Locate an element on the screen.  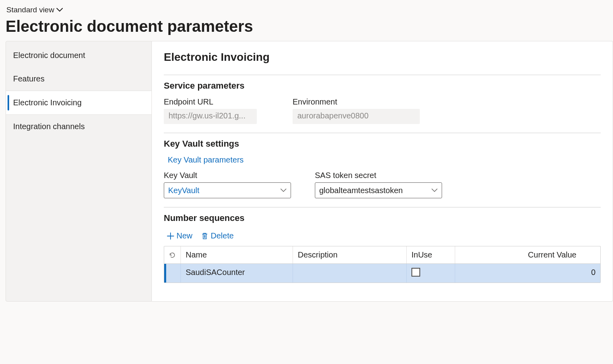
key-vault-parameters-link: Key Vault parameters is located at coordinates (206, 160).